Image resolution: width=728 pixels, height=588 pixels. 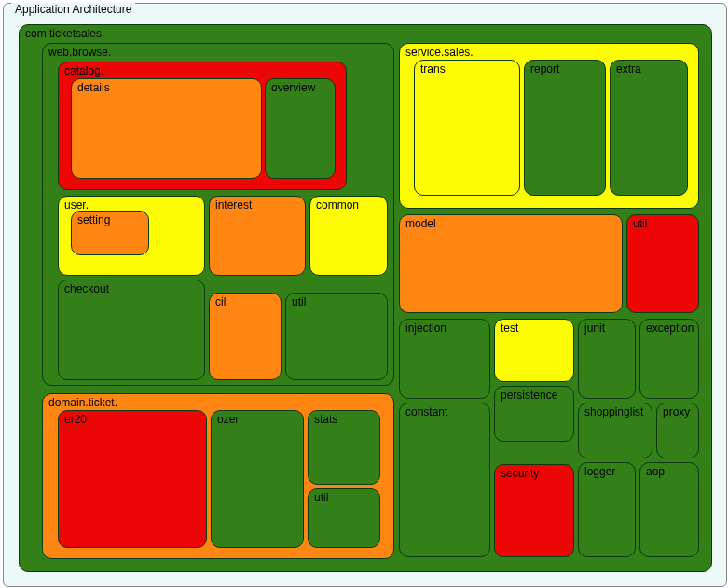 What do you see at coordinates (669, 510) in the screenshot?
I see `node-aop: aop` at bounding box center [669, 510].